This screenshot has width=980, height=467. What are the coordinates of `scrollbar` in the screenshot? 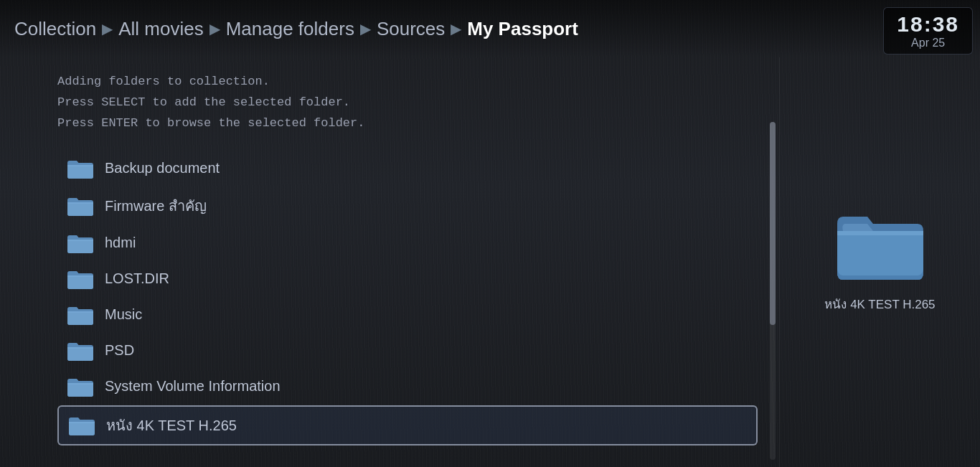 It's located at (773, 291).